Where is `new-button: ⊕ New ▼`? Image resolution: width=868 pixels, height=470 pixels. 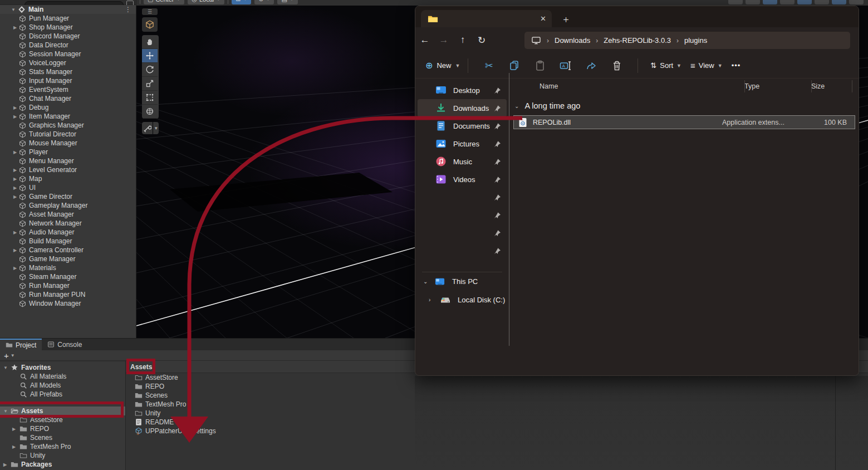
new-button: ⊕ New ▼ is located at coordinates (443, 66).